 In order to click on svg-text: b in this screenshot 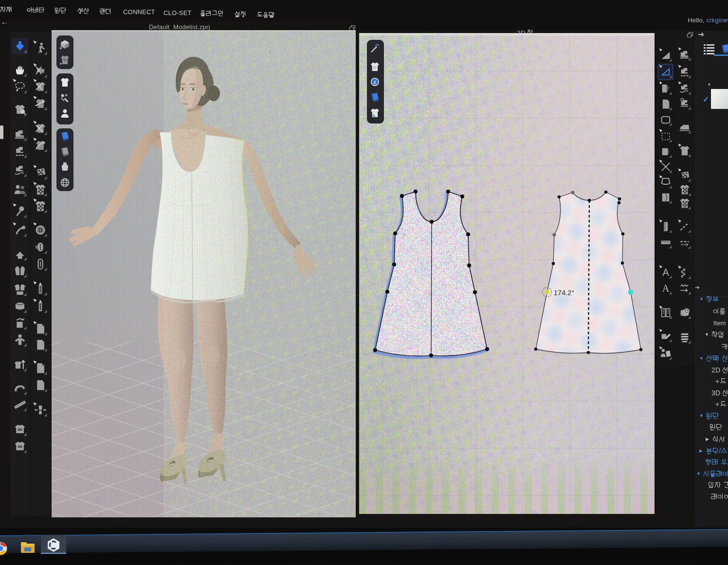, I will do `click(374, 116)`.